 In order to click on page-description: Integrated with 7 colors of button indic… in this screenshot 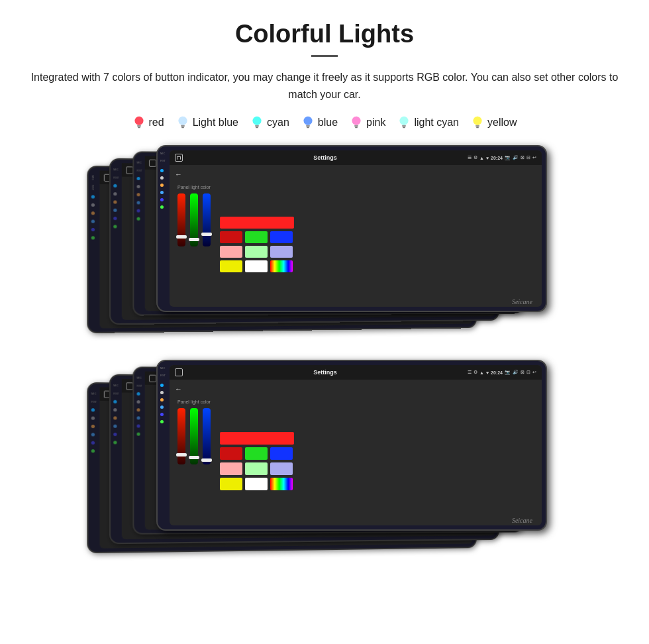, I will do `click(324, 86)`.